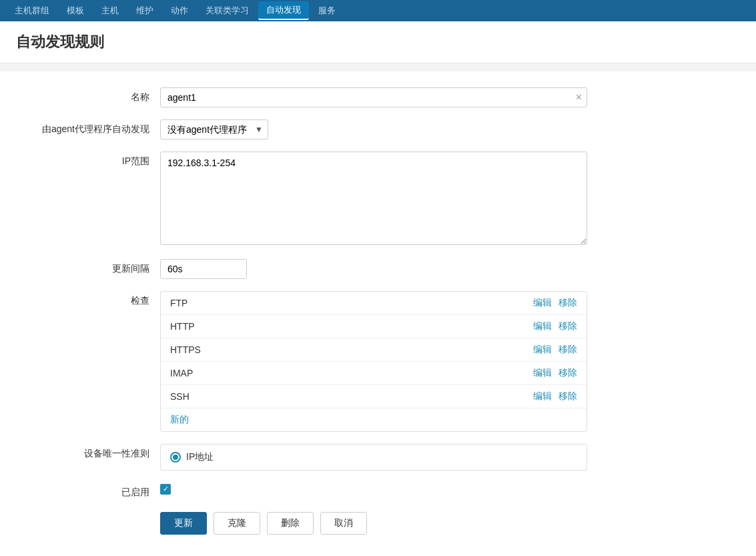  I want to click on name-input, so click(374, 97).